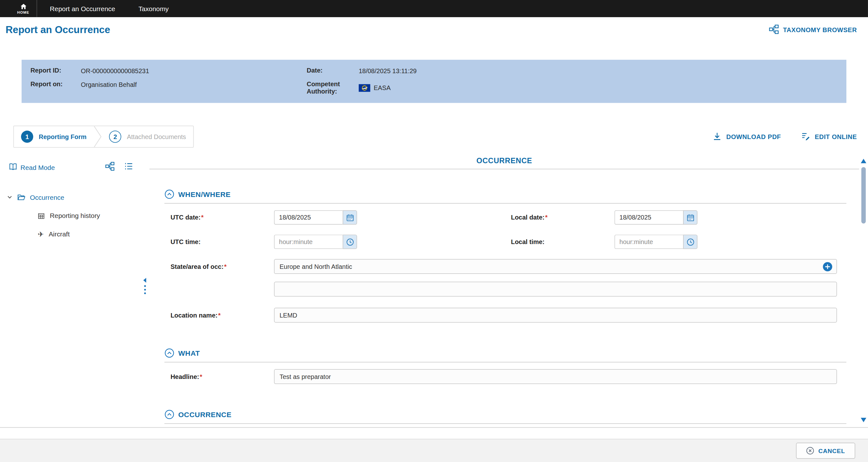 Image resolution: width=868 pixels, height=462 pixels. Describe the element at coordinates (103, 9) in the screenshot. I see `topbar-nav: Report an Occurrence Taxonomy` at that location.